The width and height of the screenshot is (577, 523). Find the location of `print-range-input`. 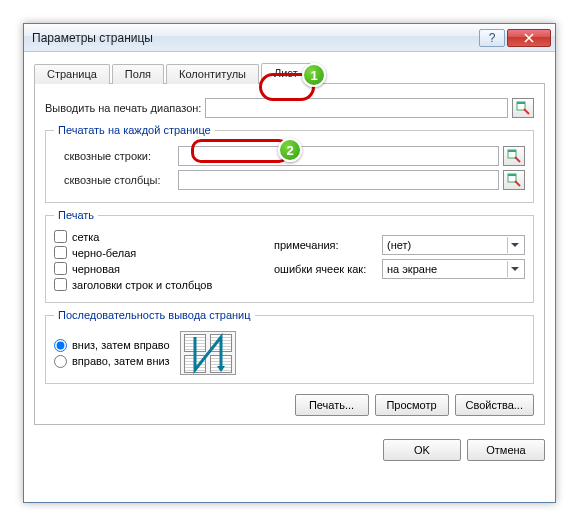

print-range-input is located at coordinates (356, 108).